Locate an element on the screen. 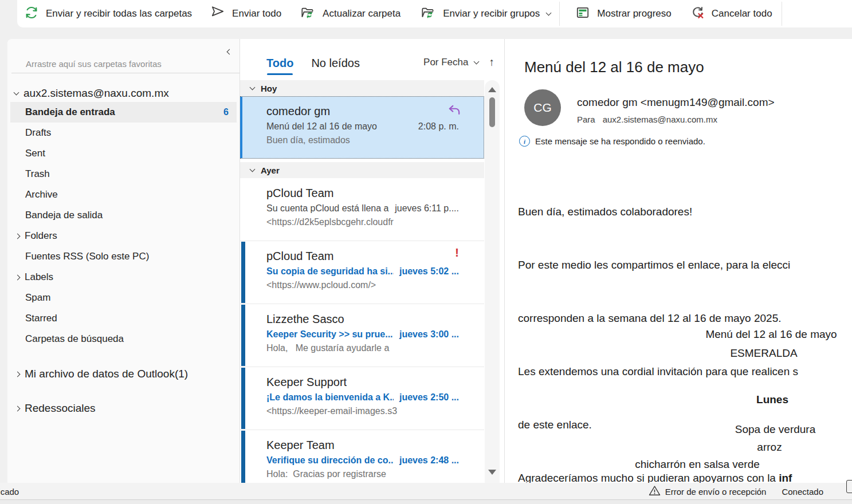 The image size is (852, 504). send-receive-error-status: Error de envío o recepción is located at coordinates (708, 491).